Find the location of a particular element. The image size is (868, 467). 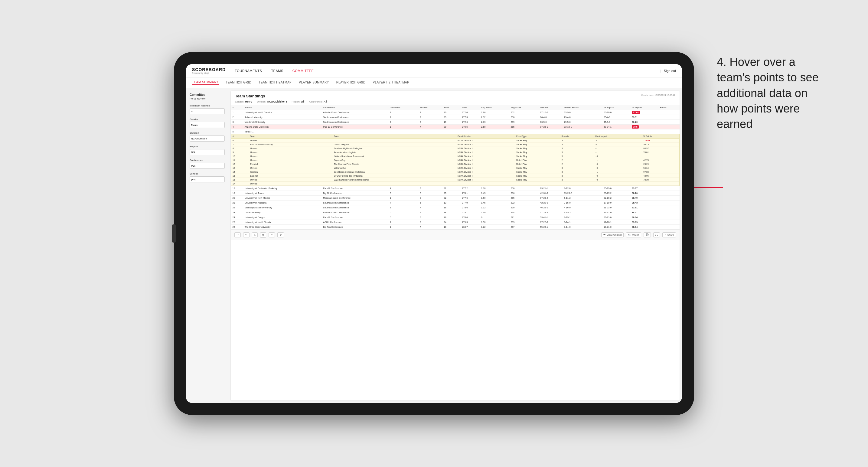

cell-rnds: 30 is located at coordinates (451, 113).